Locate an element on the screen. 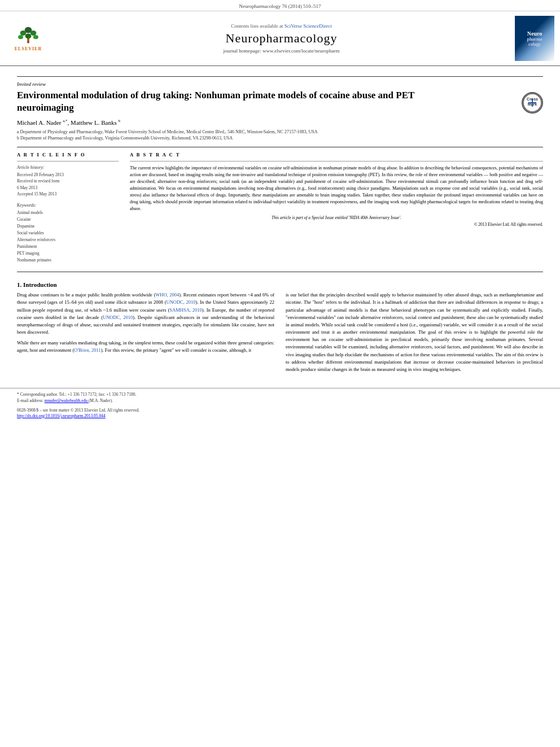 Image resolution: width=560 pixels, height=747 pixels. authors-line: Michael A. Nader a,*, Matthew L. Banks b is located at coordinates (280, 122).